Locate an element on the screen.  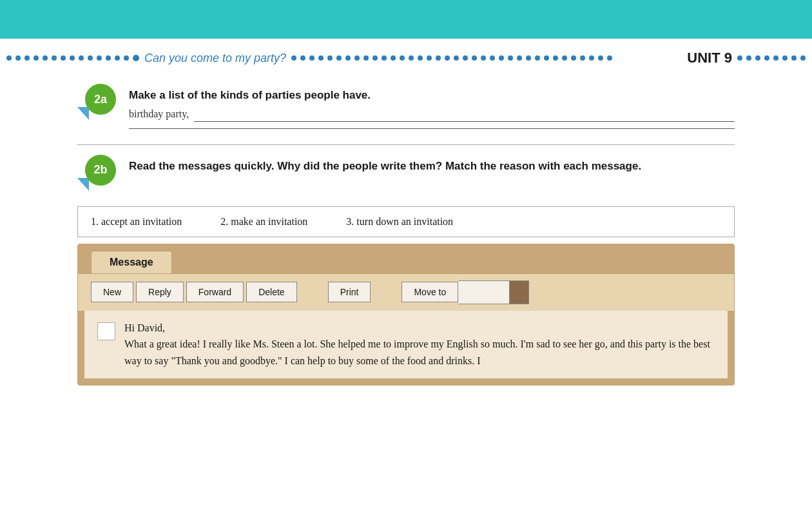
new-button: New is located at coordinates (112, 292).